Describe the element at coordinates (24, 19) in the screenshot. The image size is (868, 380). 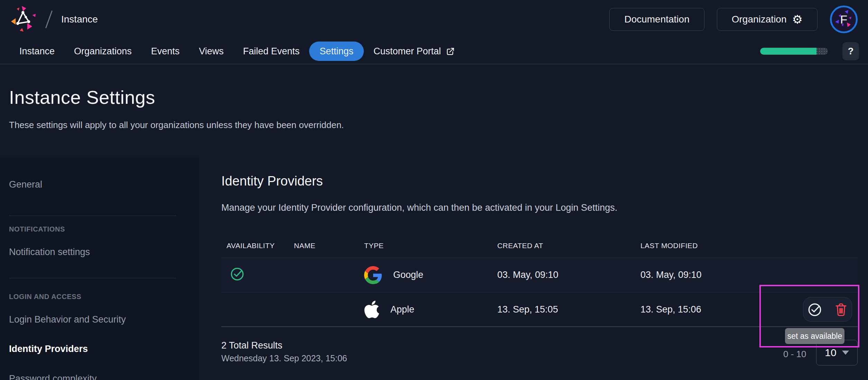
I see `zitadel-logo` at that location.